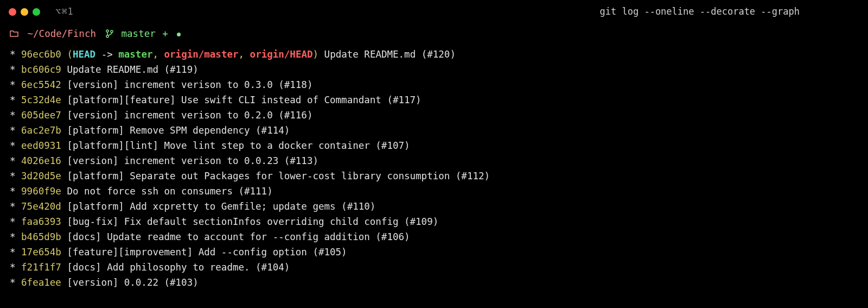 This screenshot has width=868, height=308. Describe the element at coordinates (41, 176) in the screenshot. I see `commit-hash: 3d20d5e` at that location.